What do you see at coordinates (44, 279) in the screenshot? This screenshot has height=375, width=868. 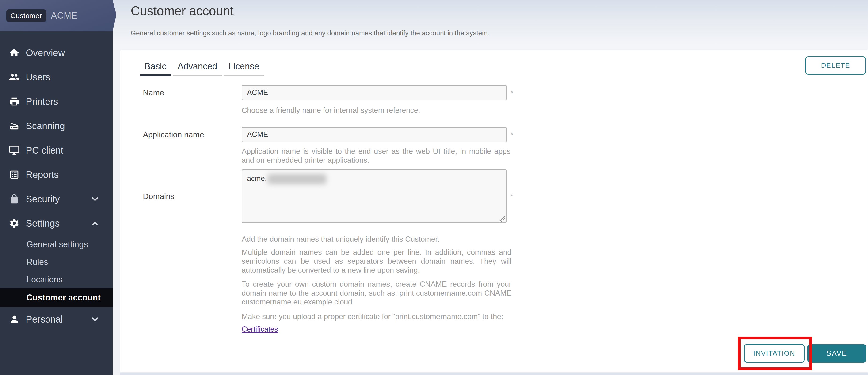 I see `sidebar-subitem-label: Locations` at bounding box center [44, 279].